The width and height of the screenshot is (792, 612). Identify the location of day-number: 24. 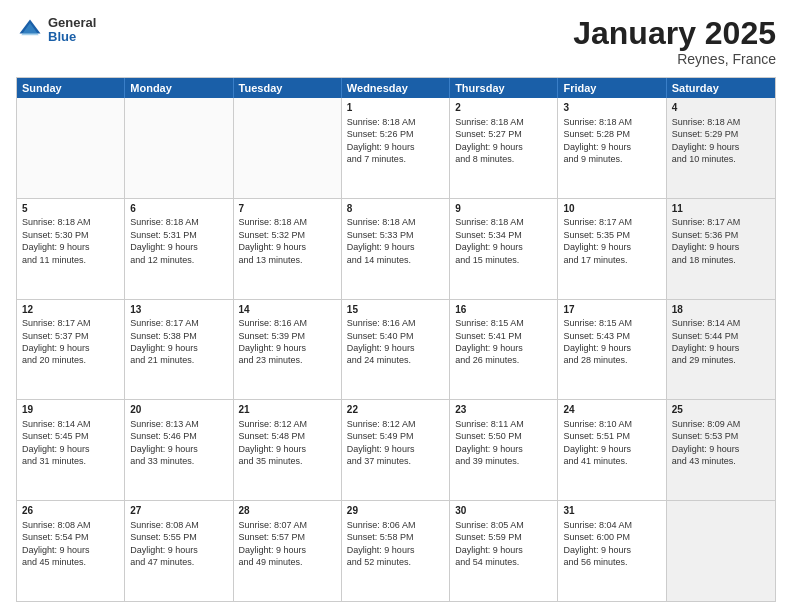
(612, 410).